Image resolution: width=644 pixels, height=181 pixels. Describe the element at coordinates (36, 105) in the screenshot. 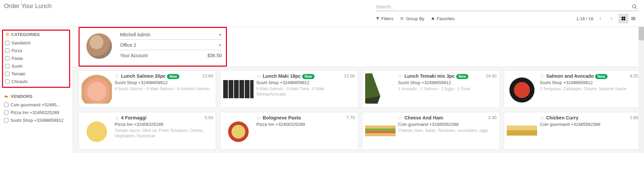

I see `vendor-filter-item: Coin gourmand +32485...` at that location.